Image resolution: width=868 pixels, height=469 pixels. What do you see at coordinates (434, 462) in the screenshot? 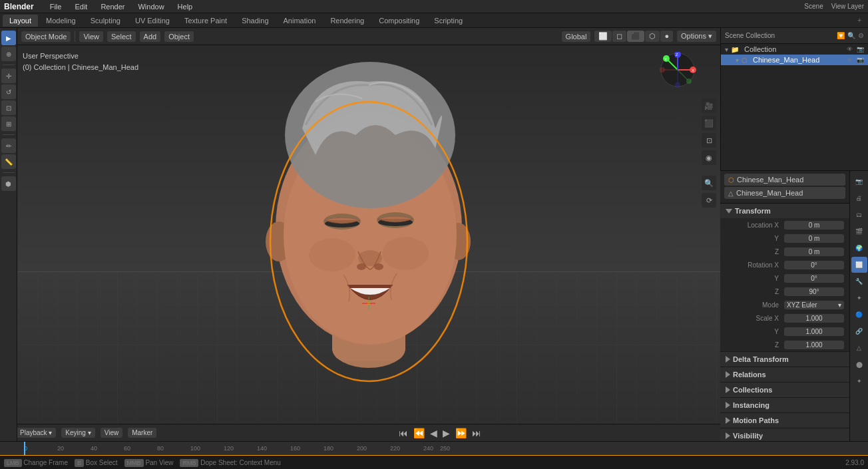
I see `status-bar: LMB Change Frame B Box Select MMB Pan Vi…` at bounding box center [434, 462].